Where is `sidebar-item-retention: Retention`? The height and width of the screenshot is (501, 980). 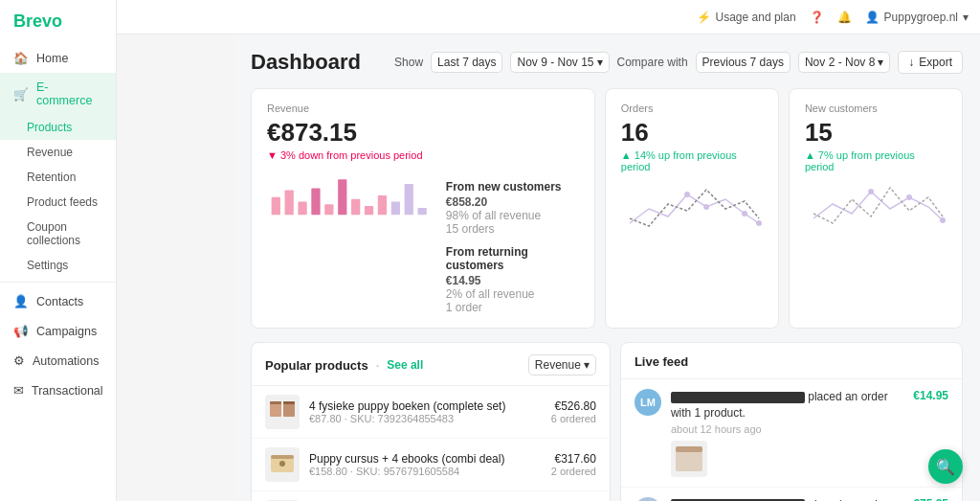
sidebar-item-retention: Retention is located at coordinates (57, 177).